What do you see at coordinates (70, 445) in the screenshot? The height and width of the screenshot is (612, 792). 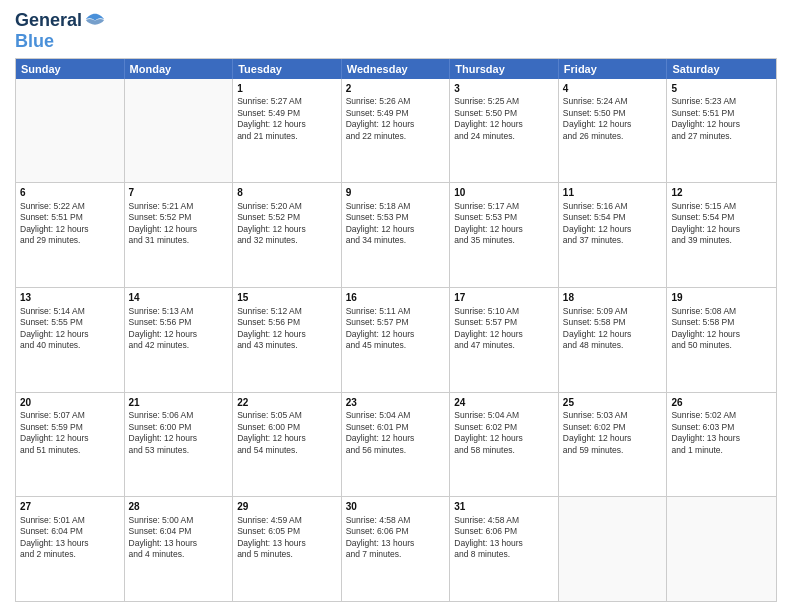 I see `calendar-day-20: 20Sunrise: 5:07 AM Sunset: 5:59 PM Dayli…` at bounding box center [70, 445].